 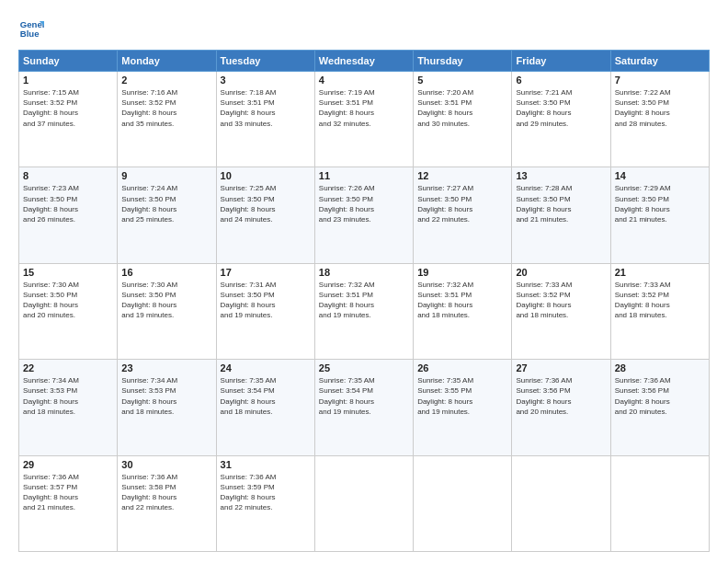 What do you see at coordinates (660, 109) in the screenshot?
I see `day-content: Sunrise: 7:22 AMSunset: 3:50 PMDaylight:…` at bounding box center [660, 109].